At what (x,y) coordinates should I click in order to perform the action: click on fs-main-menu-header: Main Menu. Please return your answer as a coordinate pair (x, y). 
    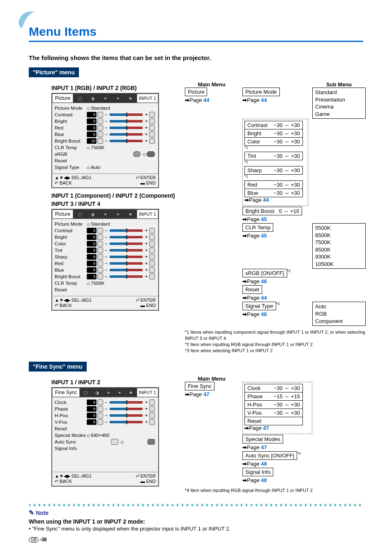
    Looking at the image, I should click on (212, 379).